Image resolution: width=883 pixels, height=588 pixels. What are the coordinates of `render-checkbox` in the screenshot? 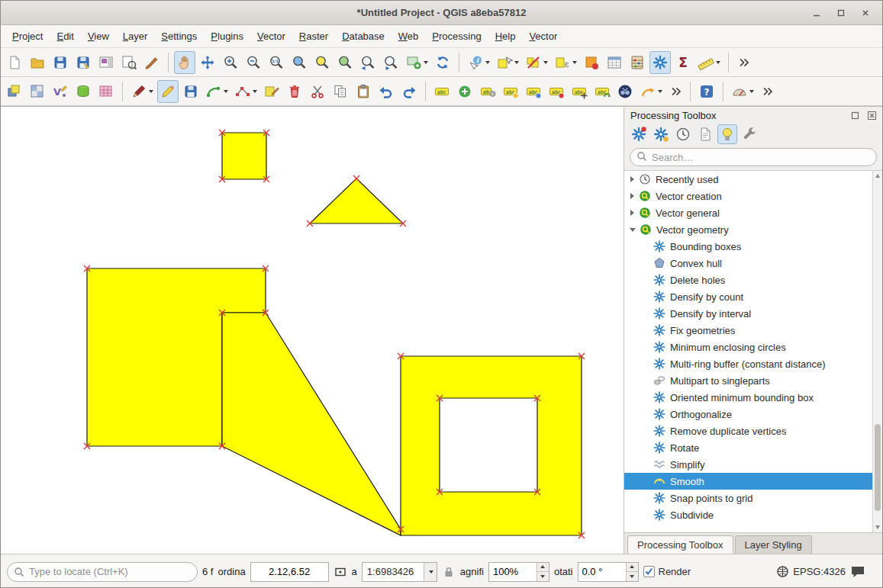 It's located at (649, 572).